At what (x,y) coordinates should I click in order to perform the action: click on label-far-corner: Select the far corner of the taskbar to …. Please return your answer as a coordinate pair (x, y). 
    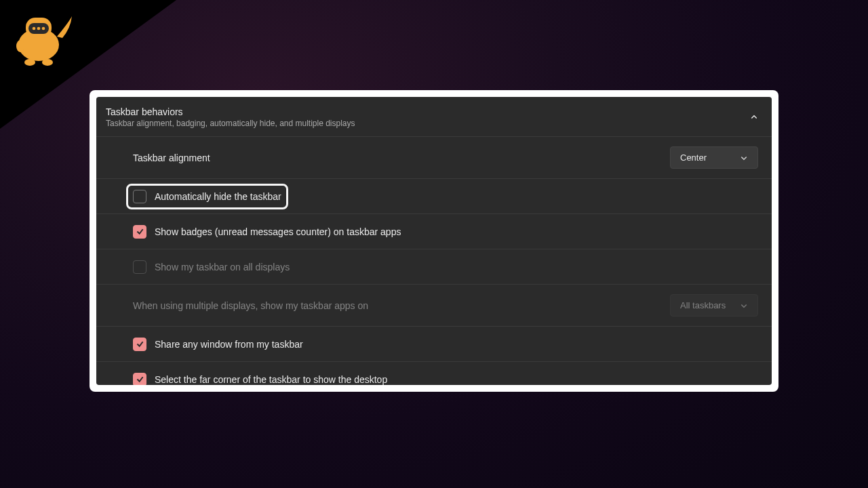
    Looking at the image, I should click on (271, 380).